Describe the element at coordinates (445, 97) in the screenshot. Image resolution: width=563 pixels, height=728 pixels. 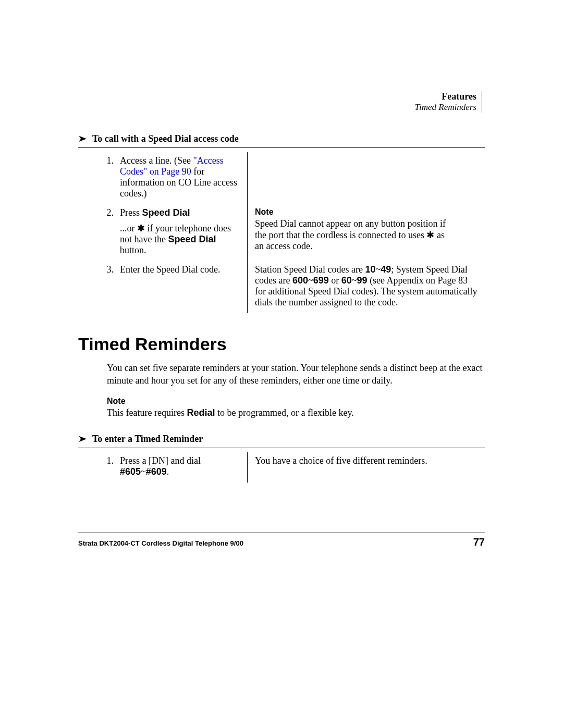
I see `header-section: Features` at that location.